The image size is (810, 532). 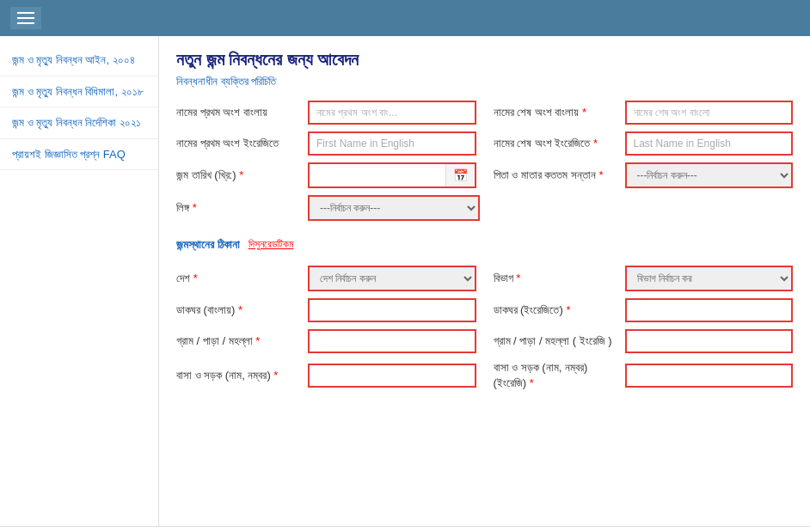 I want to click on child-number-label: পিতা ও মাতার কততম সন্তান *, so click(x=555, y=175).